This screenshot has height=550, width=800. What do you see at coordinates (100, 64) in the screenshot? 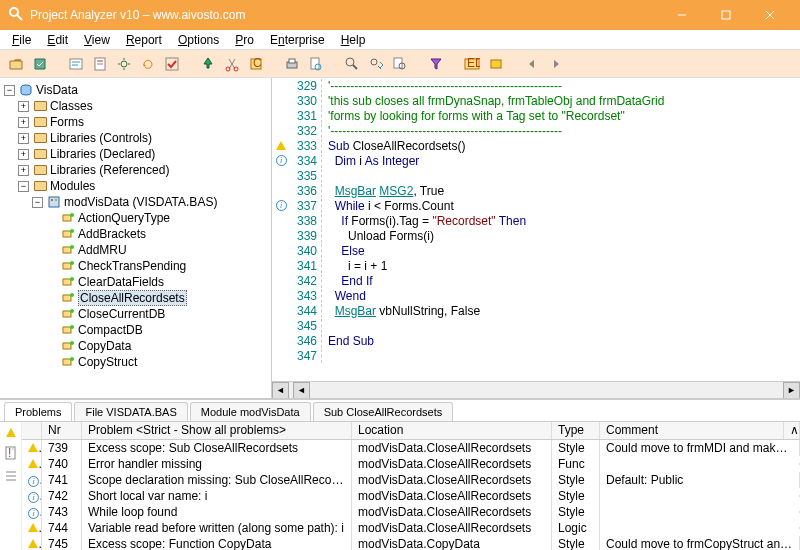
I see `tool-report-icon` at bounding box center [100, 64].